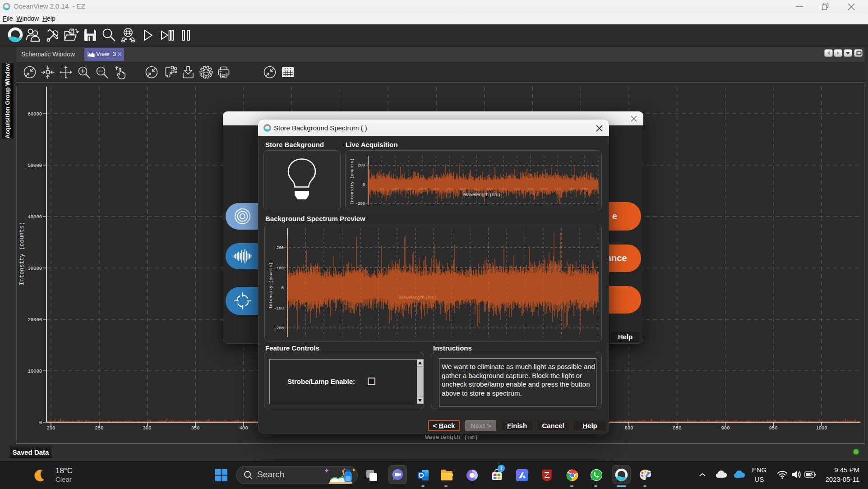  I want to click on svg-text: 300, so click(147, 428).